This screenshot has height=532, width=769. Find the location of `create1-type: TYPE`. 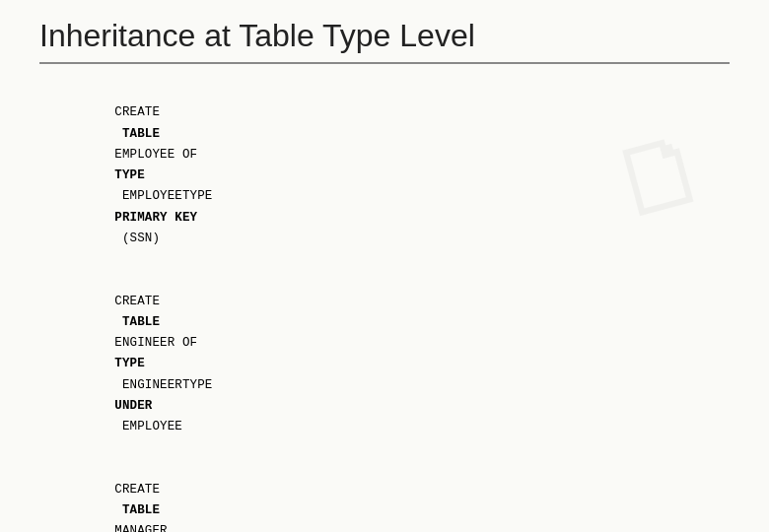

create1-type: TYPE is located at coordinates (130, 175).